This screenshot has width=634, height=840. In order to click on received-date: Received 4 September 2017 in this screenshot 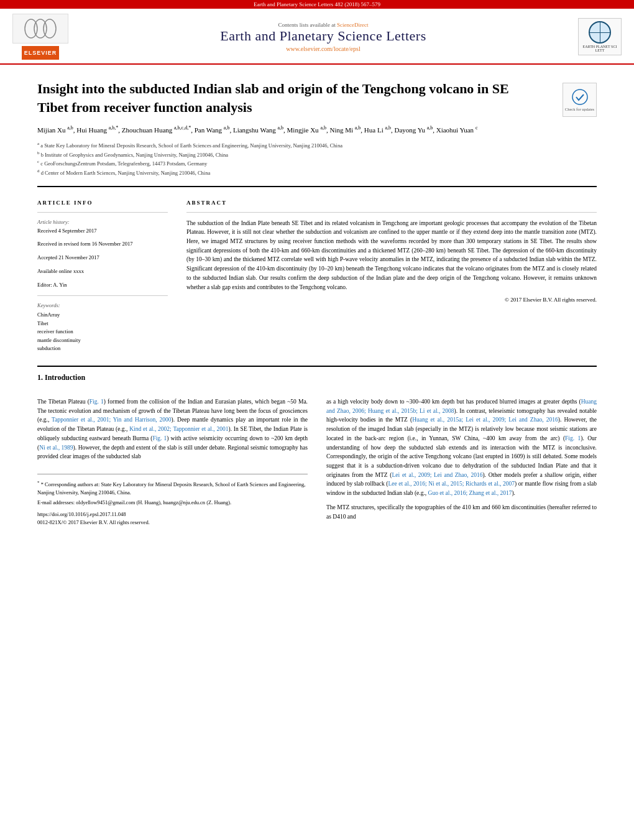, I will do `click(103, 231)`.